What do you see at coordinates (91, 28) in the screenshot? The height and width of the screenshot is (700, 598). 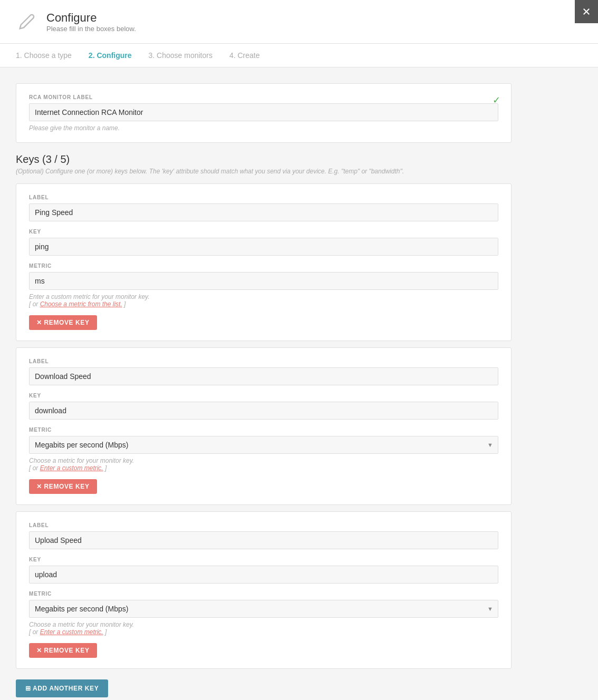 I see `page-subtitle: Please fill in the boxes below.` at bounding box center [91, 28].